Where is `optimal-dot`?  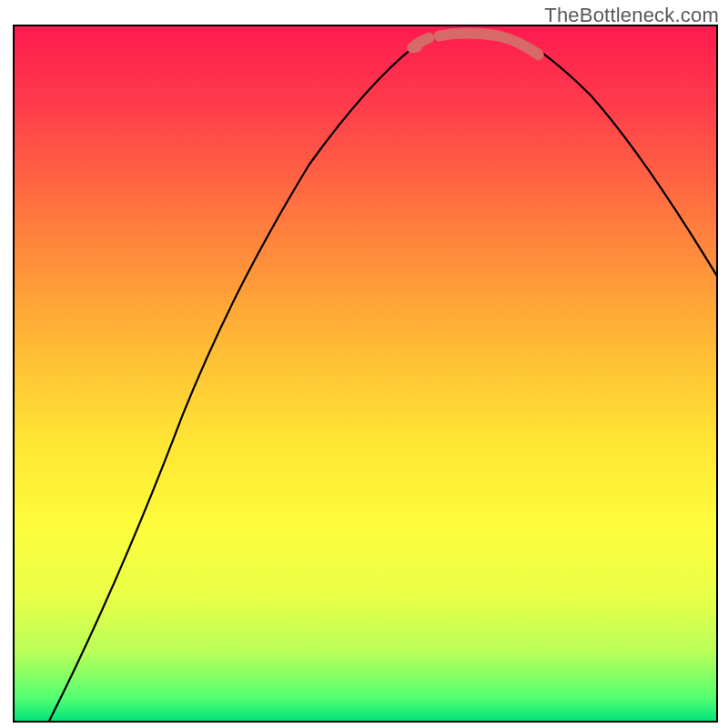 optimal-dot is located at coordinates (416, 46).